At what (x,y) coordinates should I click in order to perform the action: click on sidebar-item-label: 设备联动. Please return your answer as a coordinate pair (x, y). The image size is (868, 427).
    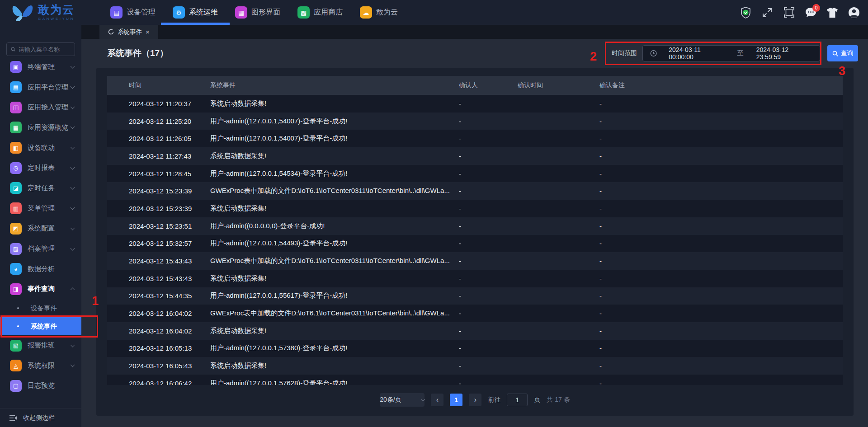
    Looking at the image, I should click on (41, 148).